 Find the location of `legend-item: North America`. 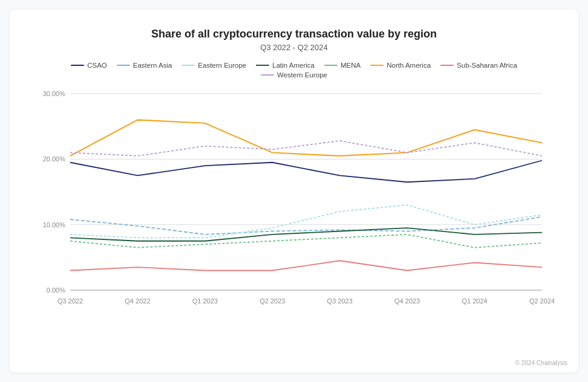

legend-item: North America is located at coordinates (400, 65).